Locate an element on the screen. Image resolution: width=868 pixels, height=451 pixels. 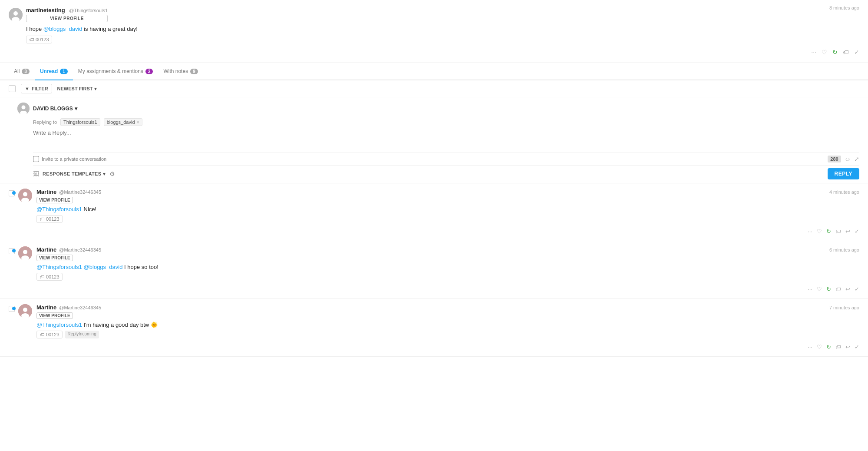
tweet-text: @Thingsforsouls1 I'm having a good day b… is located at coordinates (448, 325).